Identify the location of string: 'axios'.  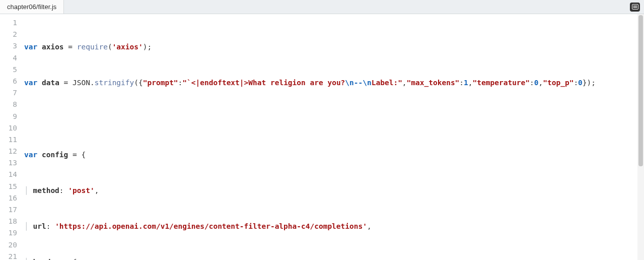
(128, 47).